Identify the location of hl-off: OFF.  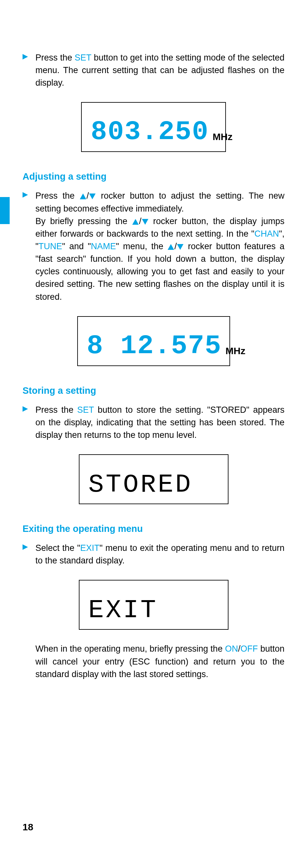
(249, 649).